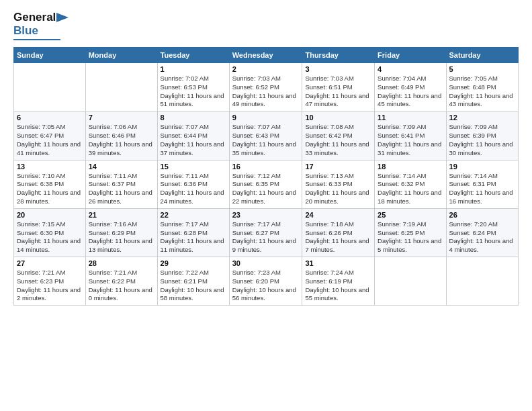 The width and height of the screenshot is (532, 411). I want to click on weekday-header-sunday: Sunday, so click(50, 55).